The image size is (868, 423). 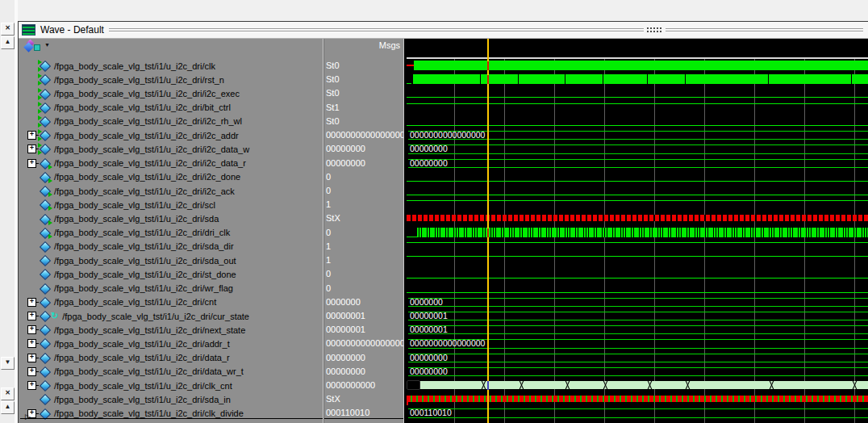 I want to click on signal-row-cnt: +/fpga_body_scale_vlg_tst/i1/u_i2c_dri/c…, so click(x=171, y=302).